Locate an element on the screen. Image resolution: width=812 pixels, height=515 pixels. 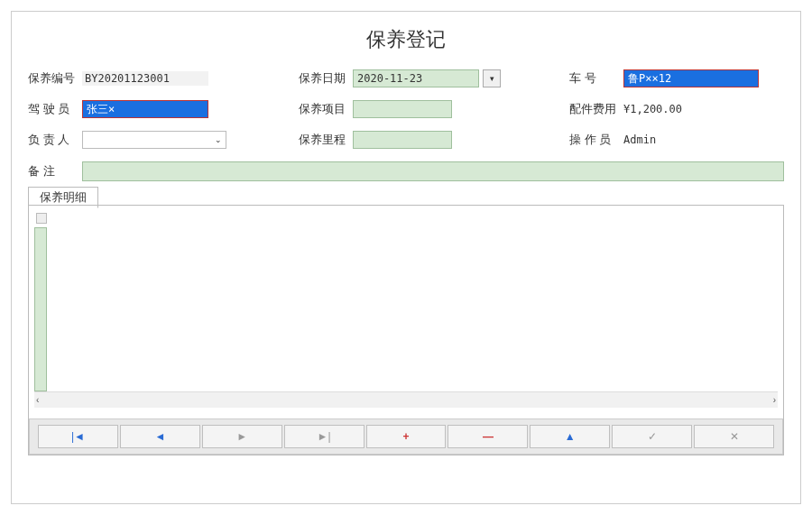
label-responsible: 负 责 人 is located at coordinates (55, 140).